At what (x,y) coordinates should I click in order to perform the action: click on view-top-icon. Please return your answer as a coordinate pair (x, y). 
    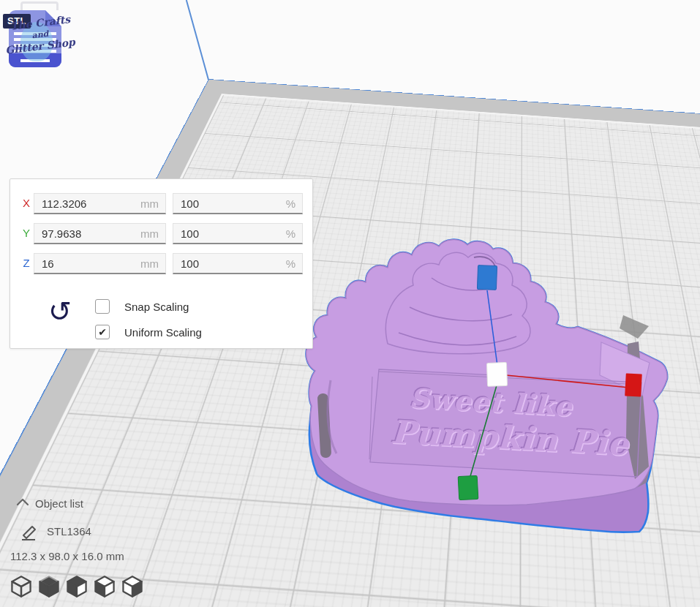
    Looking at the image, I should click on (77, 587).